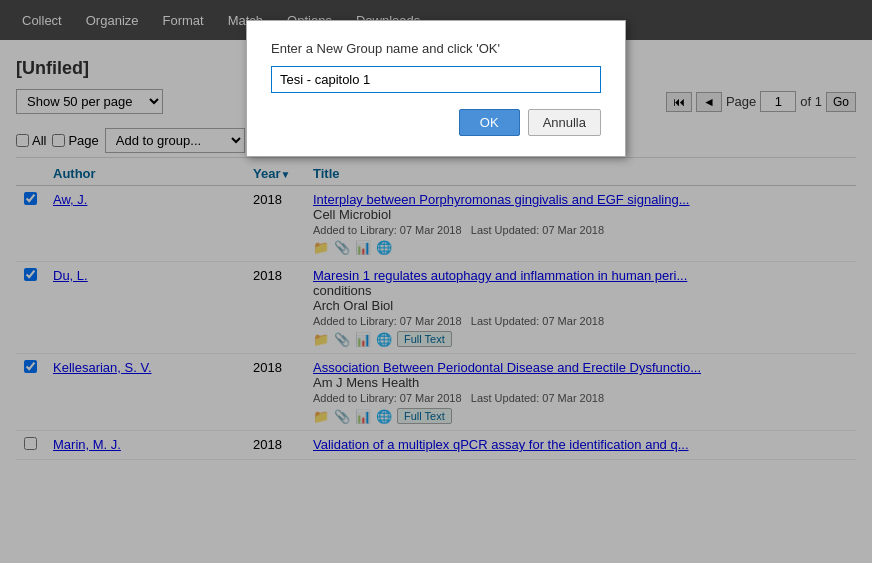  Describe the element at coordinates (436, 88) in the screenshot. I see `modal-dialog: Enter a New Group name and click 'OK' OK…` at that location.